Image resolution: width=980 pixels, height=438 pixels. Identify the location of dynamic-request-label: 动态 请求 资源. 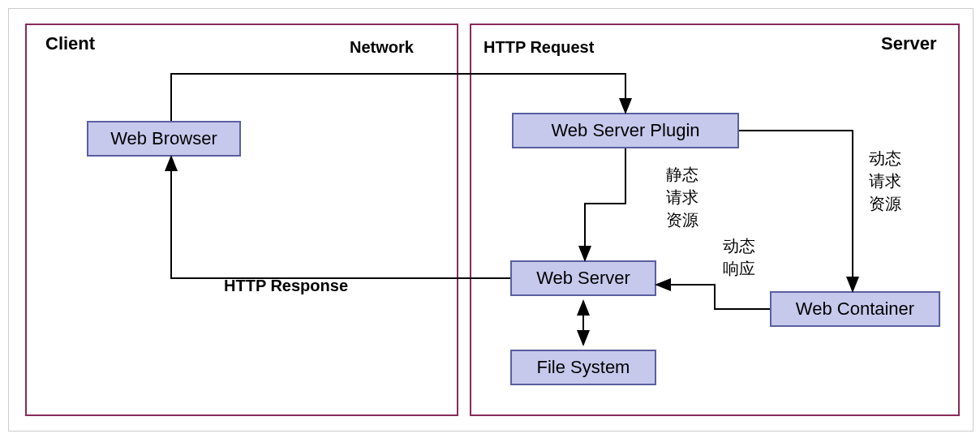
(885, 181).